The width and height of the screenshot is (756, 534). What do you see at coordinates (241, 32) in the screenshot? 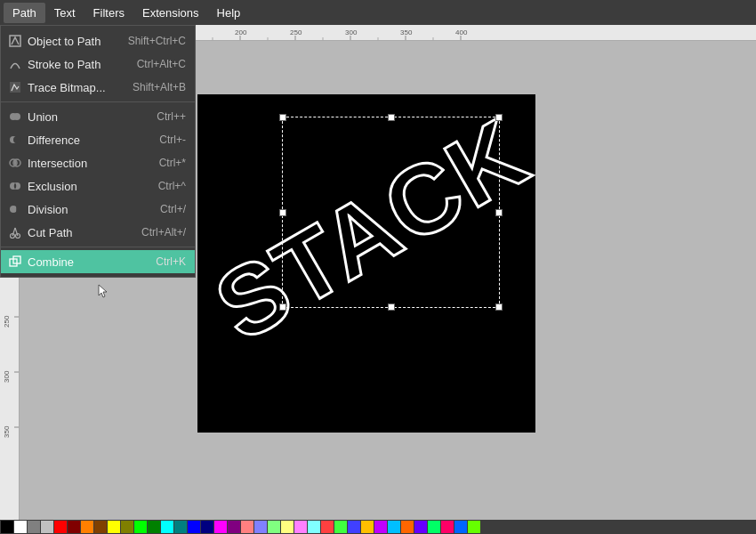
I see `svg-text: 200` at bounding box center [241, 32].